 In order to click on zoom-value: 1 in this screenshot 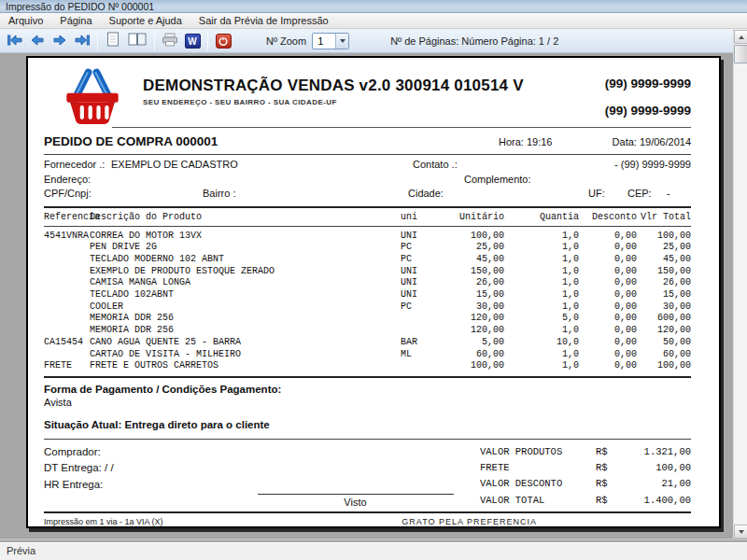, I will do `click(324, 41)`.